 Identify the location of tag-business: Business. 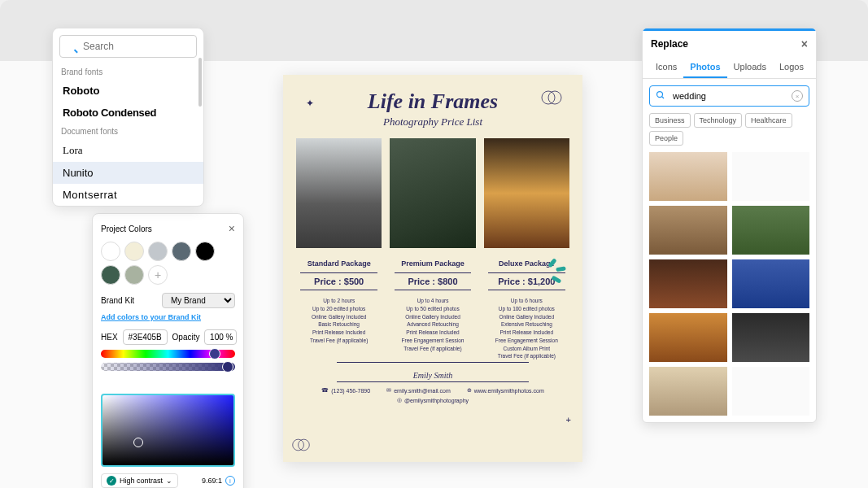
(670, 120).